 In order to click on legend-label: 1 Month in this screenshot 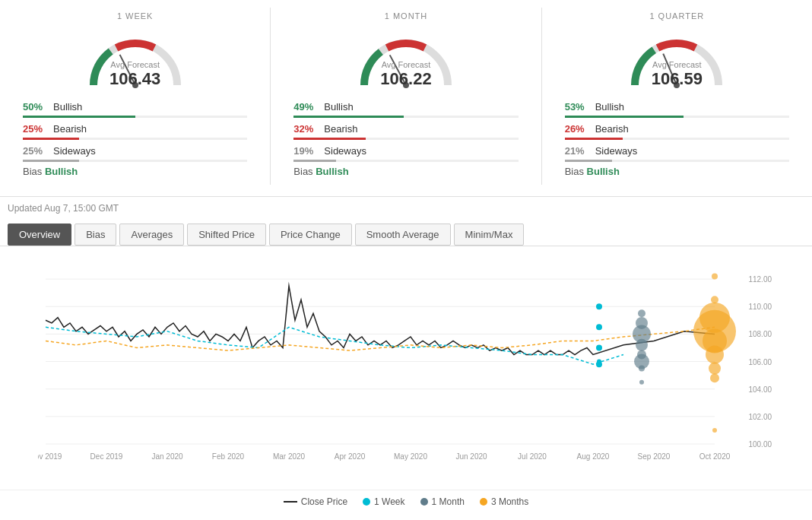, I will do `click(449, 502)`.